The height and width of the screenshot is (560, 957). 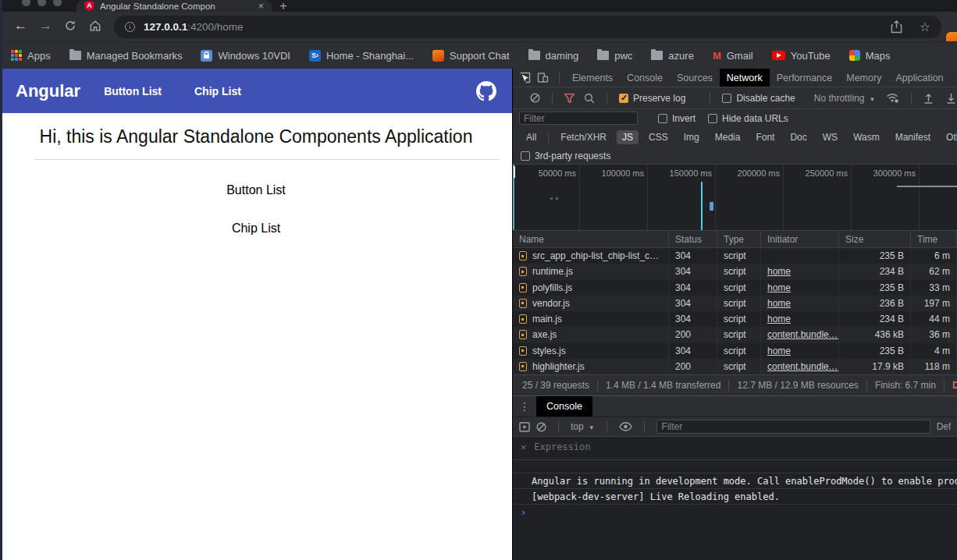 I want to click on tab-network: Network, so click(x=745, y=78).